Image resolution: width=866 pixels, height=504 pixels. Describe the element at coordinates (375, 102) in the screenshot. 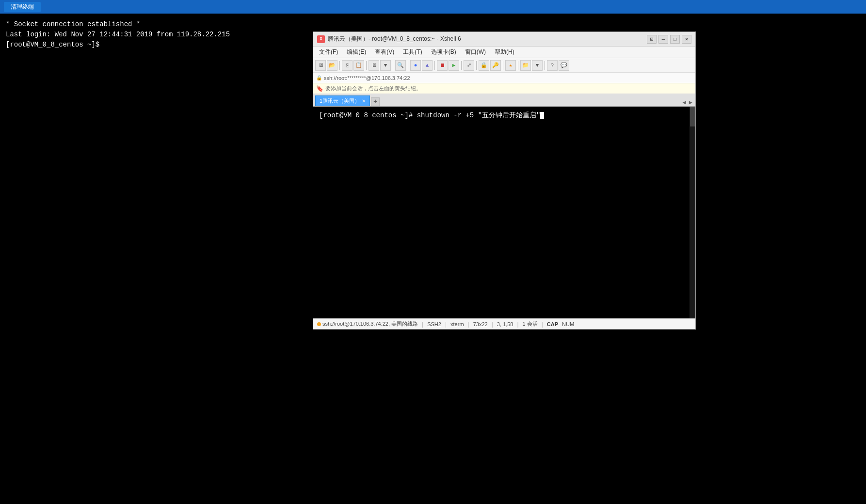

I see `tab-add-button: +` at that location.